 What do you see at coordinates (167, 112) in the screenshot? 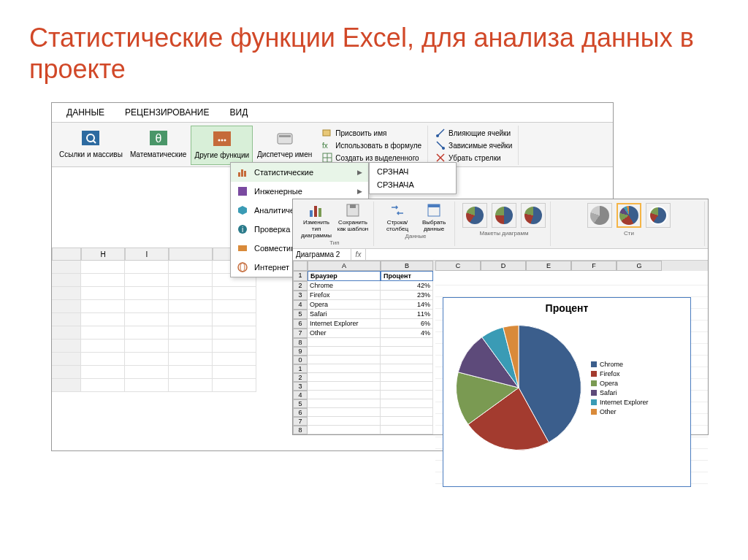
I see `tab-review: РЕЦЕНЗИРОВАНИЕ` at bounding box center [167, 112].